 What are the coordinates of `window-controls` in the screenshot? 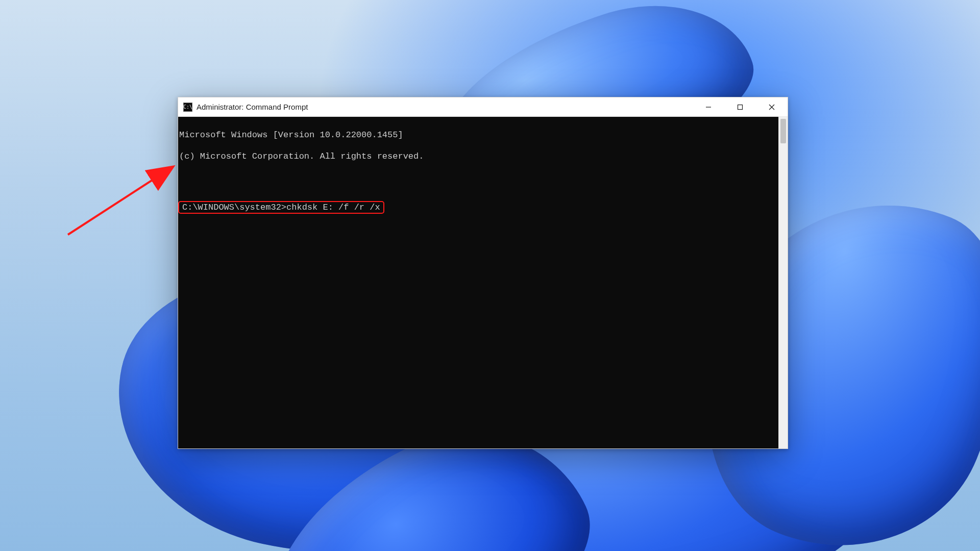 It's located at (740, 107).